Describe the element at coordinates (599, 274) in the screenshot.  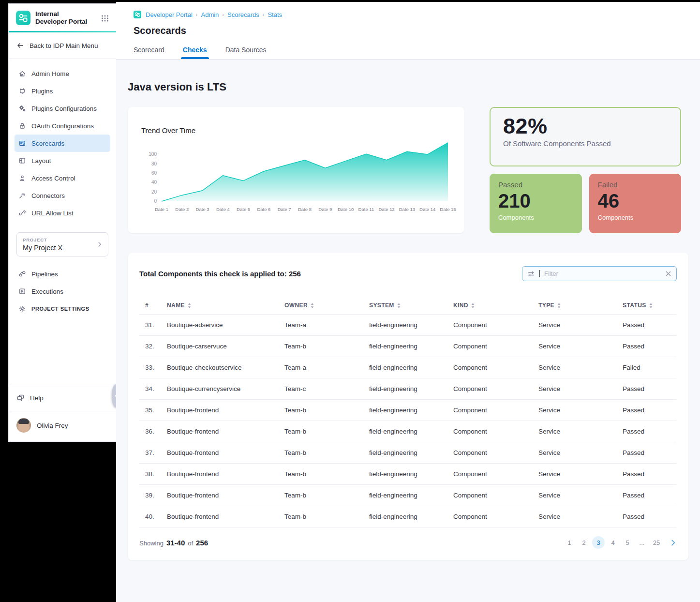
I see `filter-box` at that location.